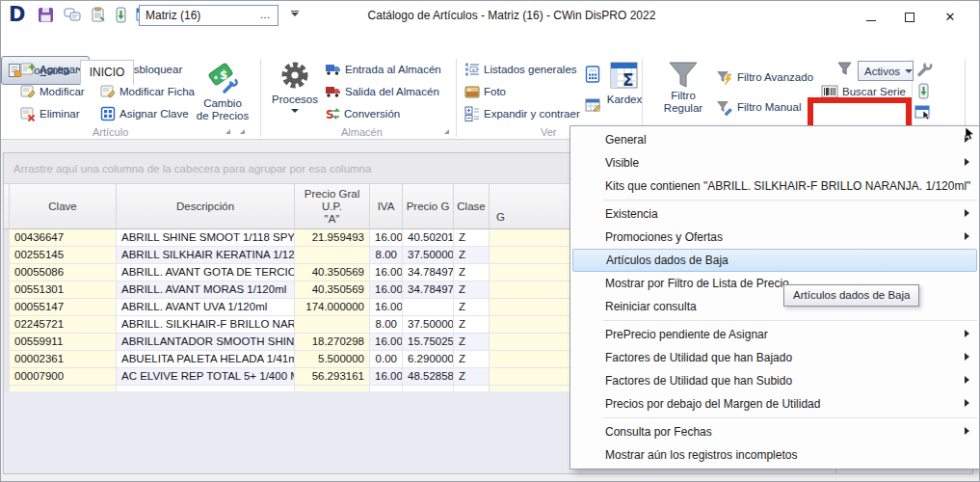 This screenshot has width=980, height=482. What do you see at coordinates (50, 114) in the screenshot?
I see `eliminar-button: Eliminar` at bounding box center [50, 114].